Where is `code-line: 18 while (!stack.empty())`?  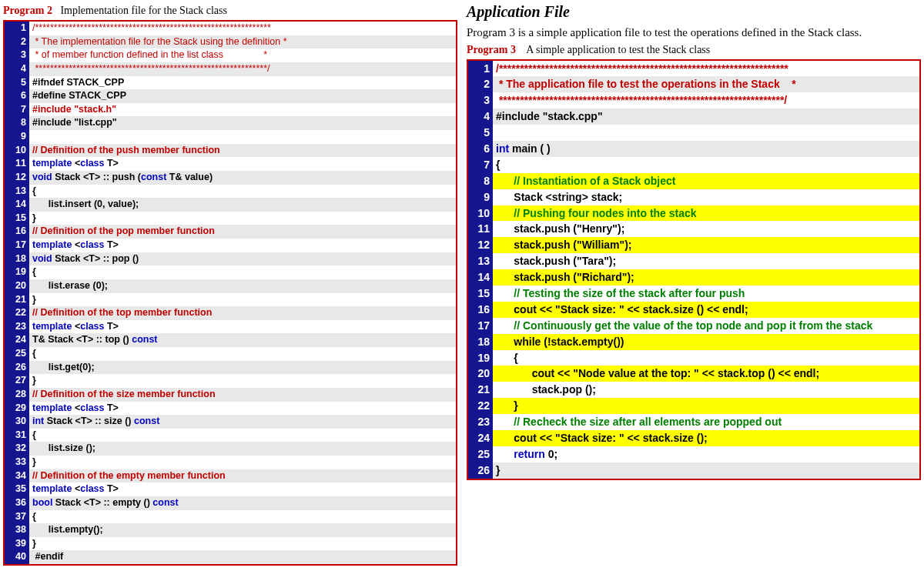 code-line: 18 while (!stack.empty()) is located at coordinates (694, 342).